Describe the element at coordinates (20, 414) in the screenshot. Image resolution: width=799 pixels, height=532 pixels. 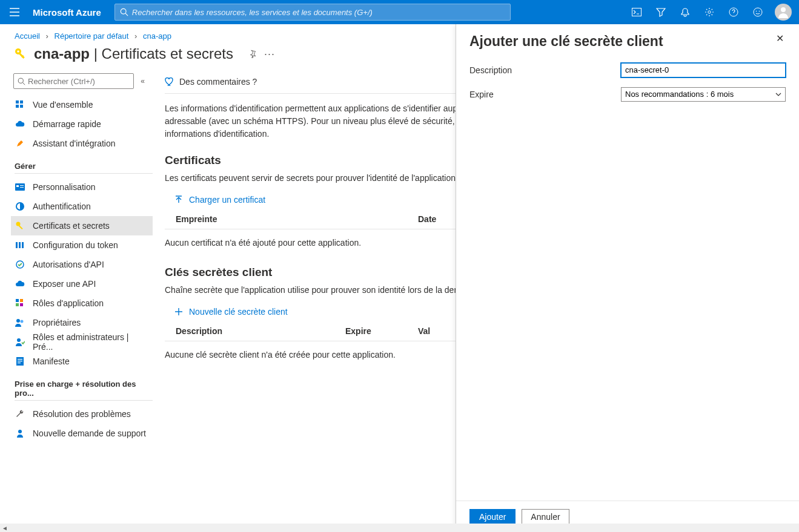
I see `wrench-icon` at that location.